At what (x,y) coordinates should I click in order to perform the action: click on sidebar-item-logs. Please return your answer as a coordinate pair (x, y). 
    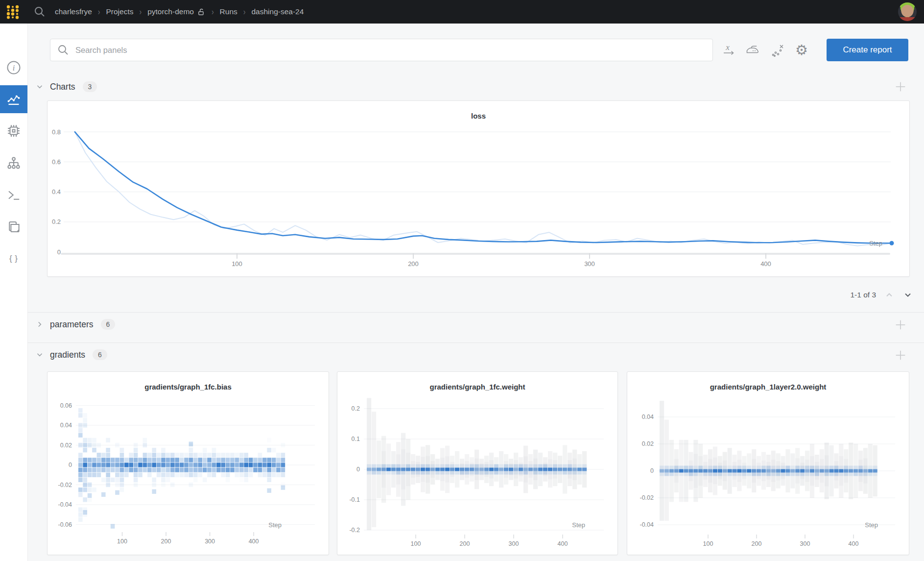
    Looking at the image, I should click on (14, 195).